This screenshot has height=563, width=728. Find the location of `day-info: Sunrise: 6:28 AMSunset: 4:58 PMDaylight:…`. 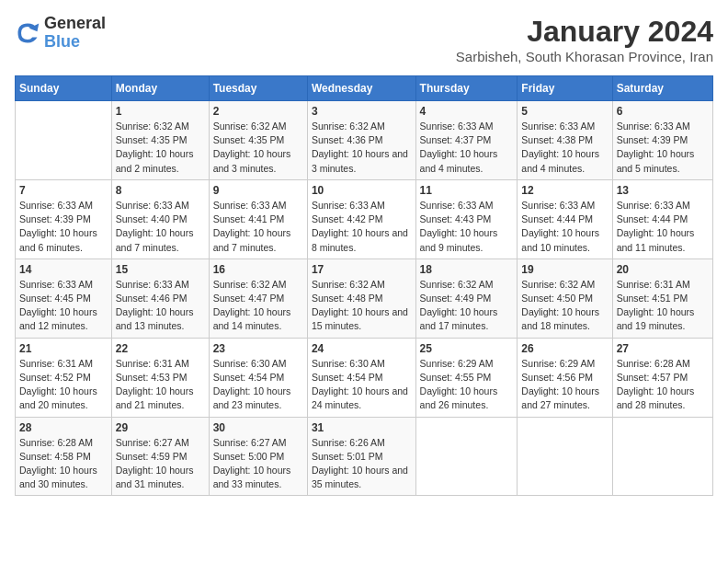

day-info: Sunrise: 6:28 AMSunset: 4:58 PMDaylight:… is located at coordinates (63, 464).